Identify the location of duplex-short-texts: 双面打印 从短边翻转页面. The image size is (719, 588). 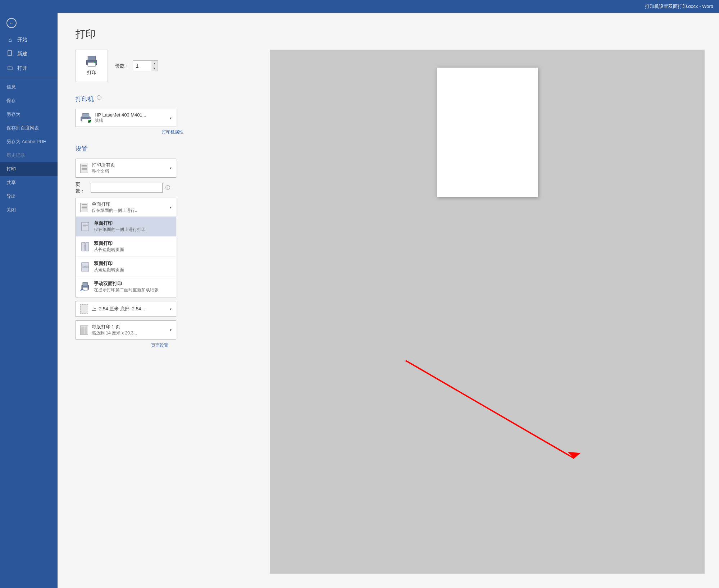
(133, 267).